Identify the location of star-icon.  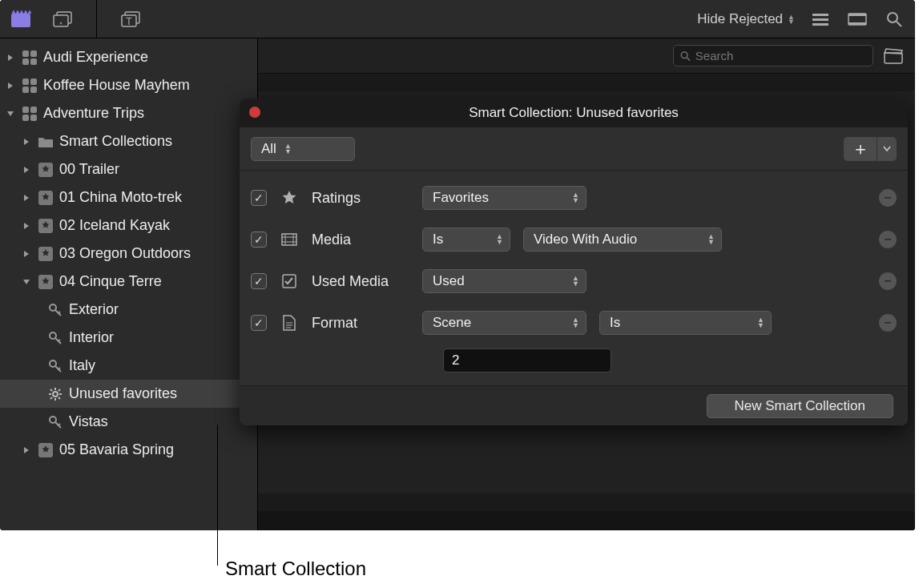
(289, 198).